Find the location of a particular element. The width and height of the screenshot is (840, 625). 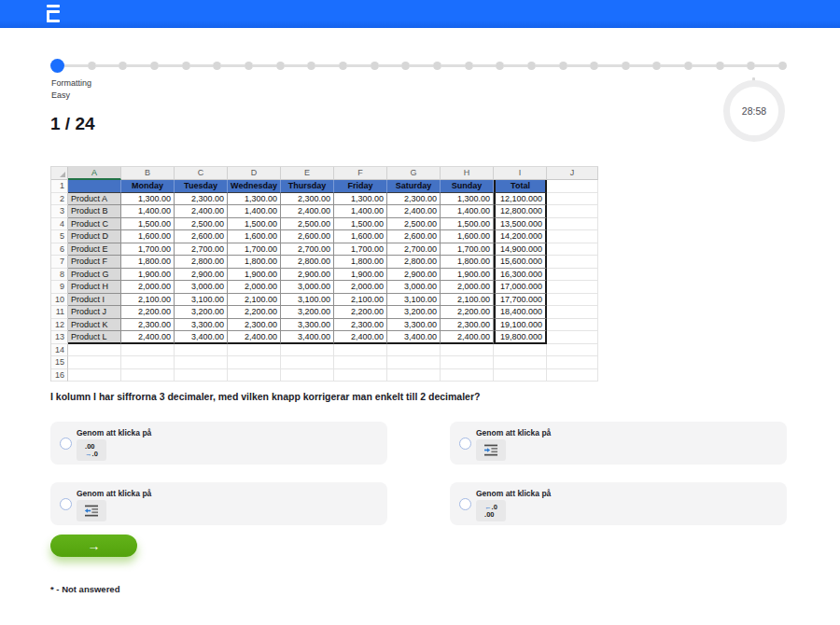

spreadsheet-cell: 2,800.00 is located at coordinates (414, 262).